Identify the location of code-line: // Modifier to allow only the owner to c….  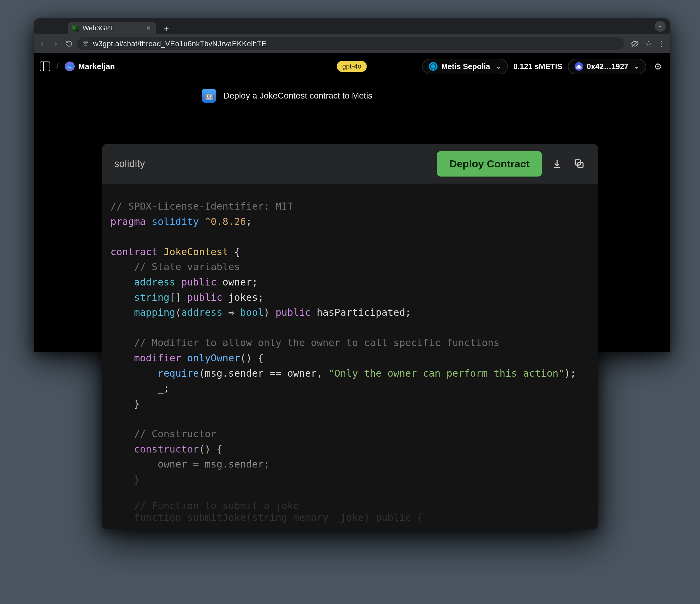
(305, 343).